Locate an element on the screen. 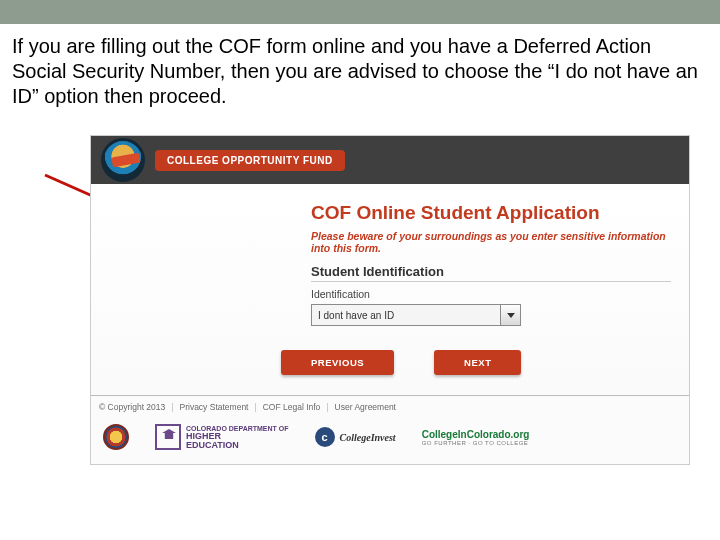 This screenshot has height=540, width=720. collegeincolorado-logo: CollegeInColorado.org GO FURTHER · GO TO… is located at coordinates (476, 438).